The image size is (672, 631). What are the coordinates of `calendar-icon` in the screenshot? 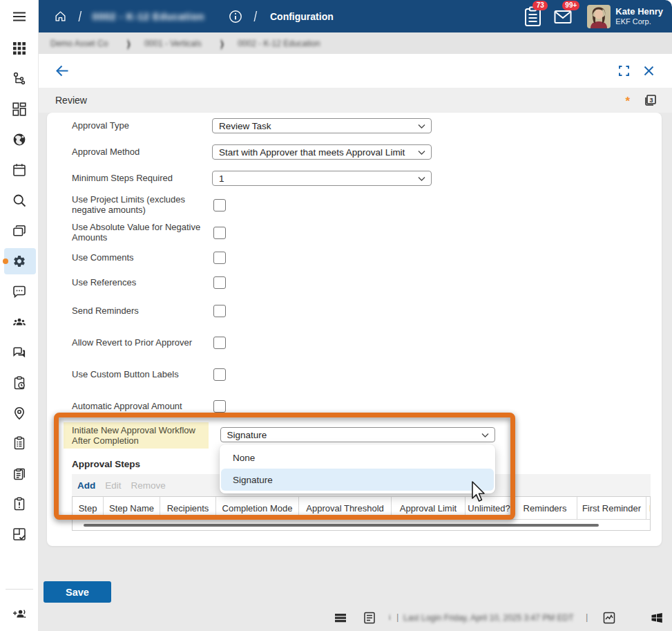 It's located at (19, 170).